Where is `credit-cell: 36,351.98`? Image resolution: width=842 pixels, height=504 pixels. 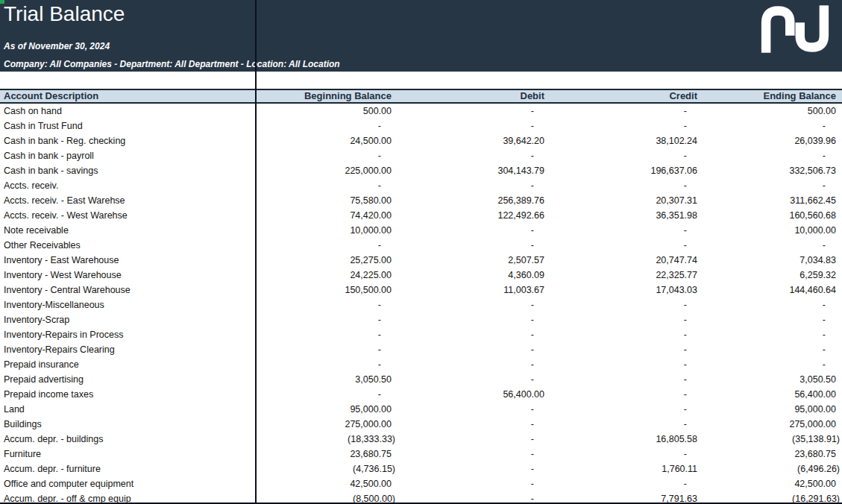
credit-cell: 36,351.98 is located at coordinates (626, 215).